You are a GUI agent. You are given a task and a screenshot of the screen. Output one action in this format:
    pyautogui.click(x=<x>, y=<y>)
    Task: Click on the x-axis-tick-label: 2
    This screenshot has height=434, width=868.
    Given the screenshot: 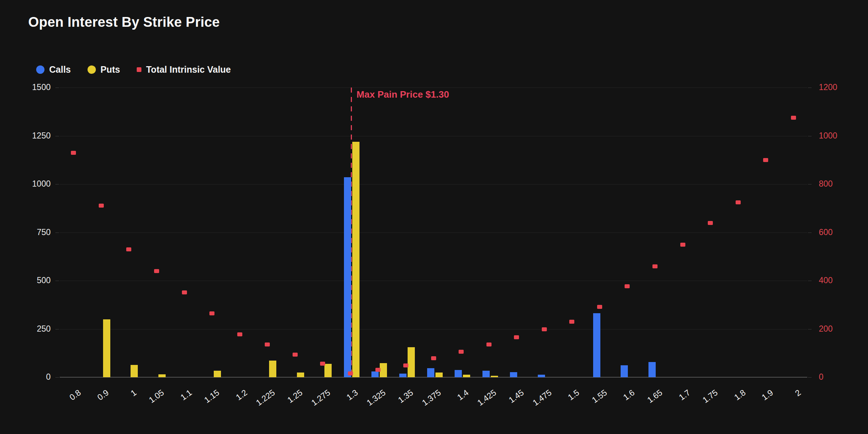 What is the action you would take?
    pyautogui.click(x=798, y=393)
    